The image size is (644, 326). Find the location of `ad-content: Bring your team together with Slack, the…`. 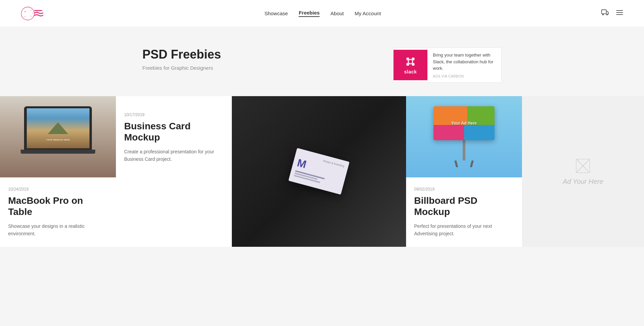

ad-content: Bring your team together with Slack, the… is located at coordinates (464, 65).